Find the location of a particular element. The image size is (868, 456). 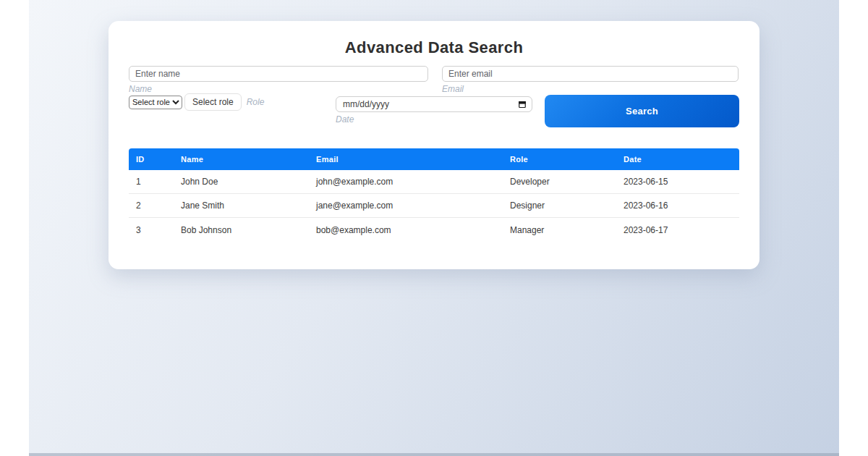

role-select: Select role is located at coordinates (156, 103).